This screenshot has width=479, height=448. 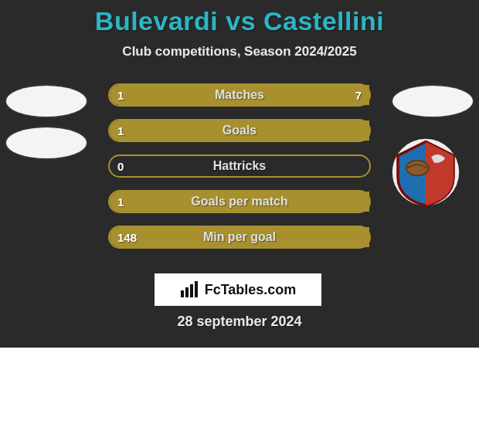 What do you see at coordinates (240, 237) in the screenshot?
I see `stat-label: Min per goal` at bounding box center [240, 237].